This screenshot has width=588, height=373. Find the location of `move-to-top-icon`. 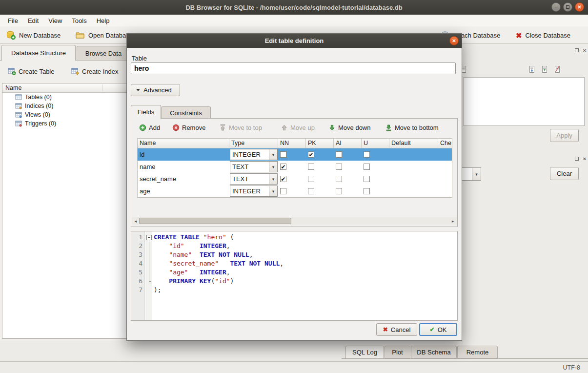

move-to-top-icon is located at coordinates (223, 128).